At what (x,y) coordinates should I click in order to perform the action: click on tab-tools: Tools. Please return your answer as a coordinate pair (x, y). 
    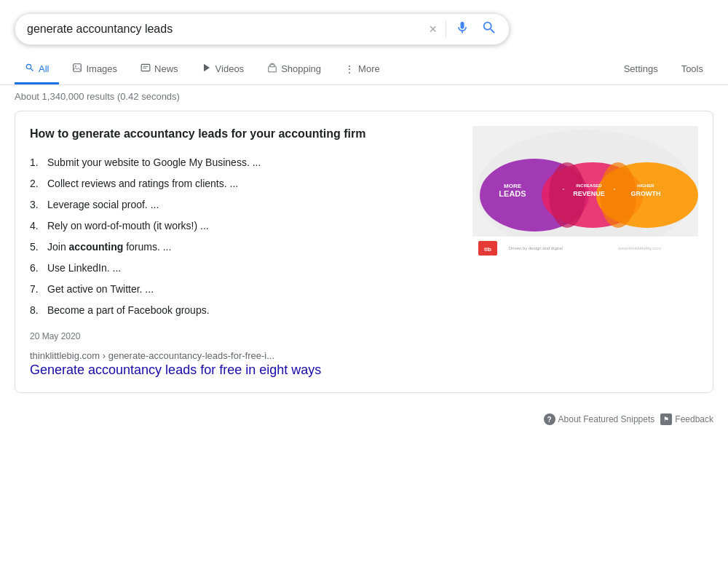
    Looking at the image, I should click on (692, 70).